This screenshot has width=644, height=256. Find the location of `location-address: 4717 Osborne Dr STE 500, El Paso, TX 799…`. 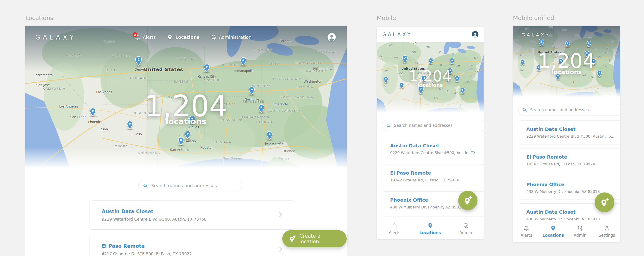

location-address: 4717 Osborne Dr STE 500, El Paso, TX 799… is located at coordinates (198, 254).